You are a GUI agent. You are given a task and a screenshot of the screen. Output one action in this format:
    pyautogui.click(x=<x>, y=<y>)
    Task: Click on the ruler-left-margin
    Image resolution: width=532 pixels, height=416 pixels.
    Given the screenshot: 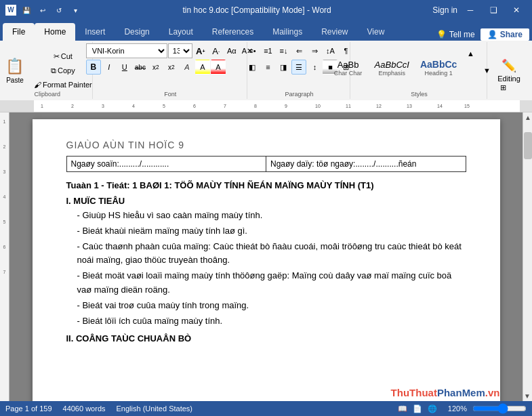 What is the action you would take?
    pyautogui.click(x=17, y=106)
    